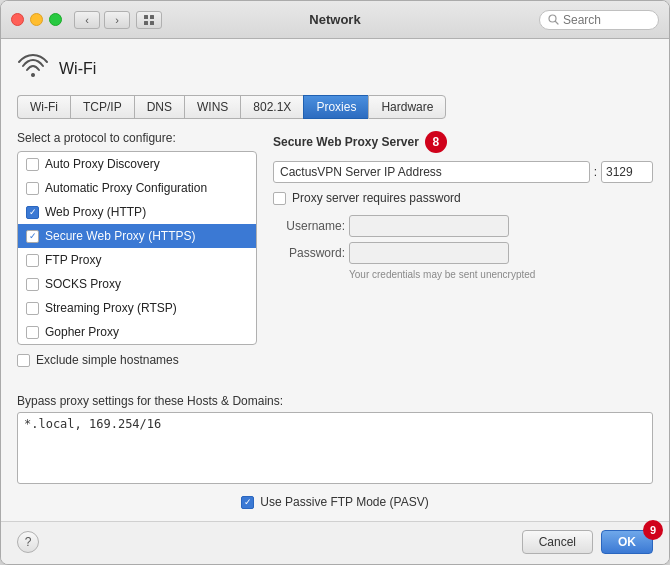 The height and width of the screenshot is (565, 670). Describe the element at coordinates (335, 542) in the screenshot. I see `footer: ? Cancel 9 OK` at that location.